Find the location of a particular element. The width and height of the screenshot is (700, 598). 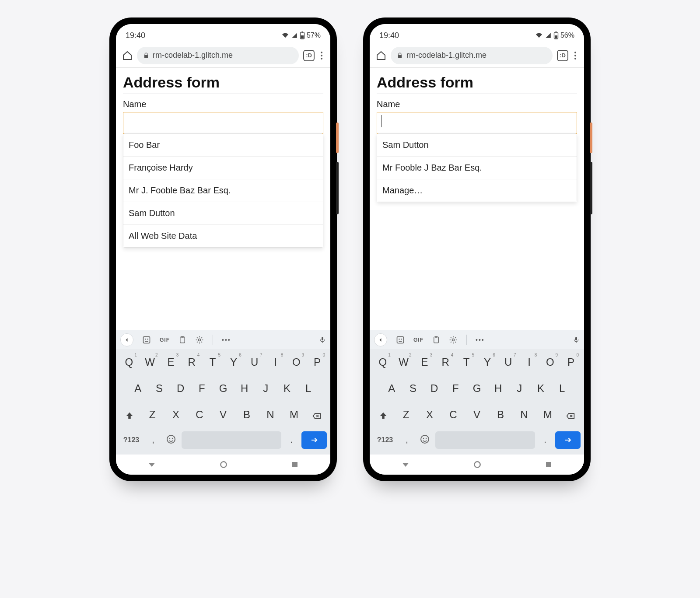

sticker-icon is located at coordinates (400, 340).